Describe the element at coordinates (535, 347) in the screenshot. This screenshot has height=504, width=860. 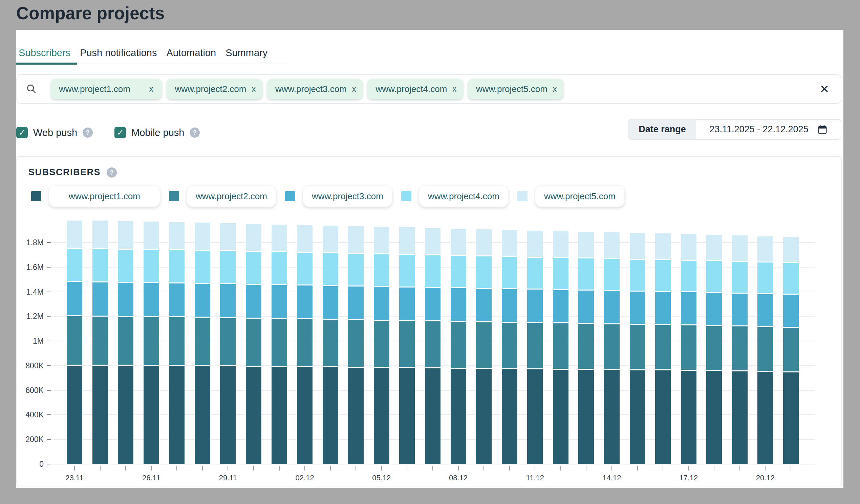
I see `stacked-bar-11.12` at that location.